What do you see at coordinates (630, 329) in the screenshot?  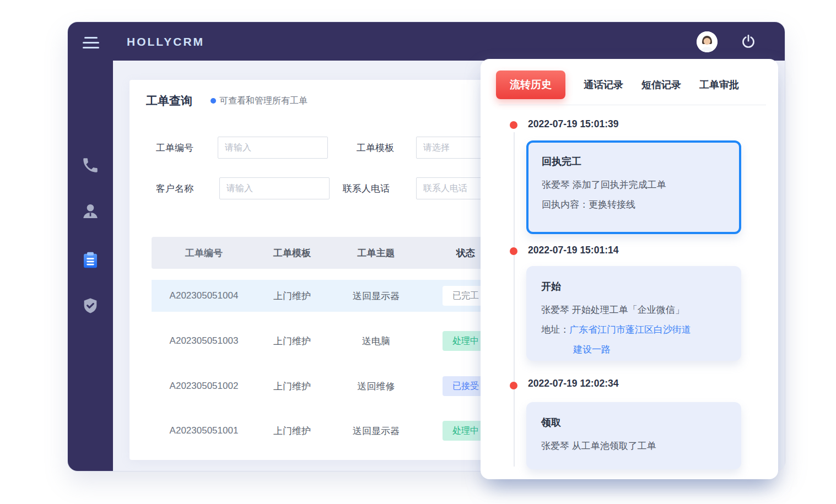 I see `address-link: 广东省江门市蓬江区白沙街道` at bounding box center [630, 329].